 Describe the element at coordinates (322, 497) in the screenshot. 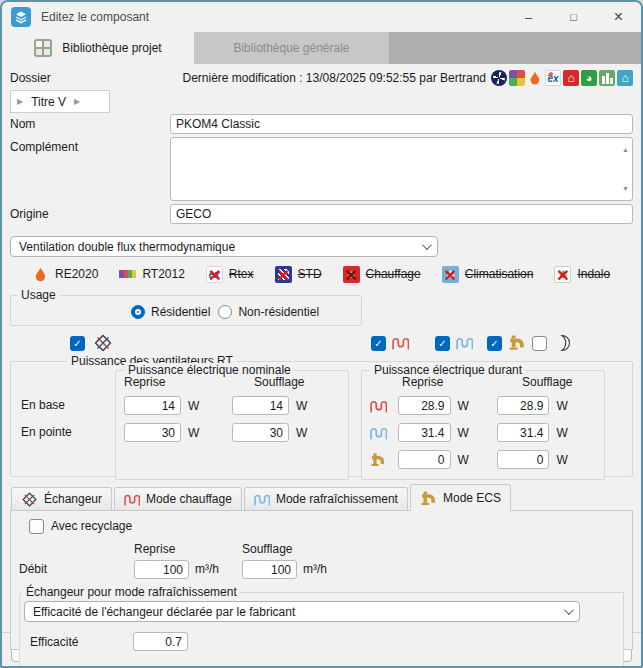

I see `mode-tabstrip: Échangeur Mode chauffage Mode rafraîchis…` at that location.